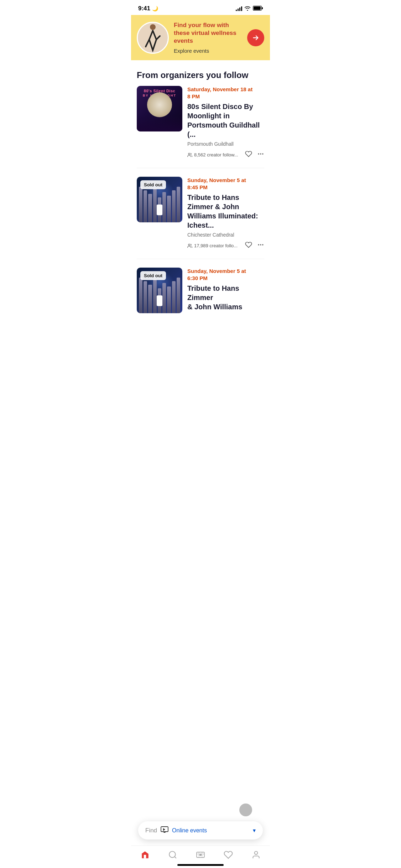 The image size is (401, 868). Describe the element at coordinates (144, 9) in the screenshot. I see `status-time: 9:41` at that location.